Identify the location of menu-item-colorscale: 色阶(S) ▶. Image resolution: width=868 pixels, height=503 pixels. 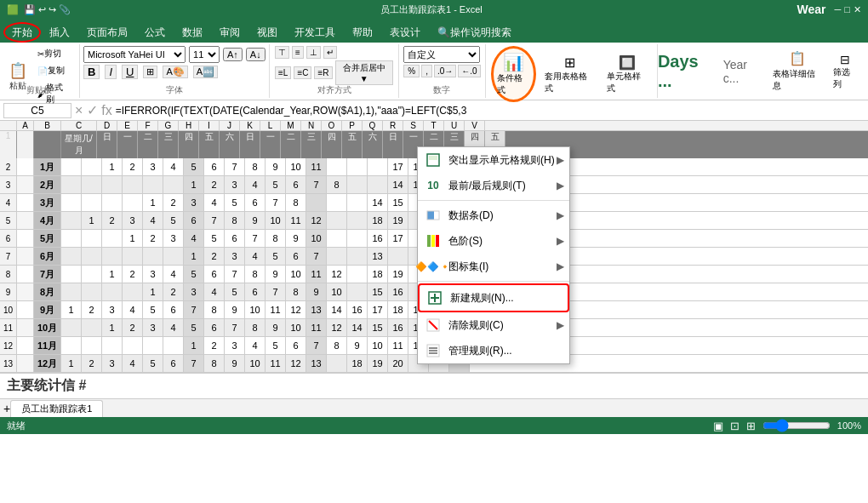
(494, 241).